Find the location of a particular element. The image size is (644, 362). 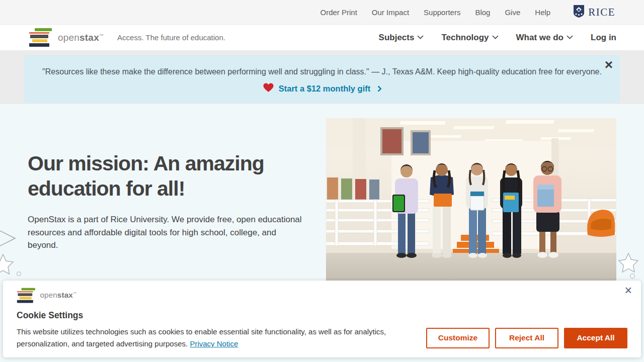

banner-close-button: × is located at coordinates (609, 65).